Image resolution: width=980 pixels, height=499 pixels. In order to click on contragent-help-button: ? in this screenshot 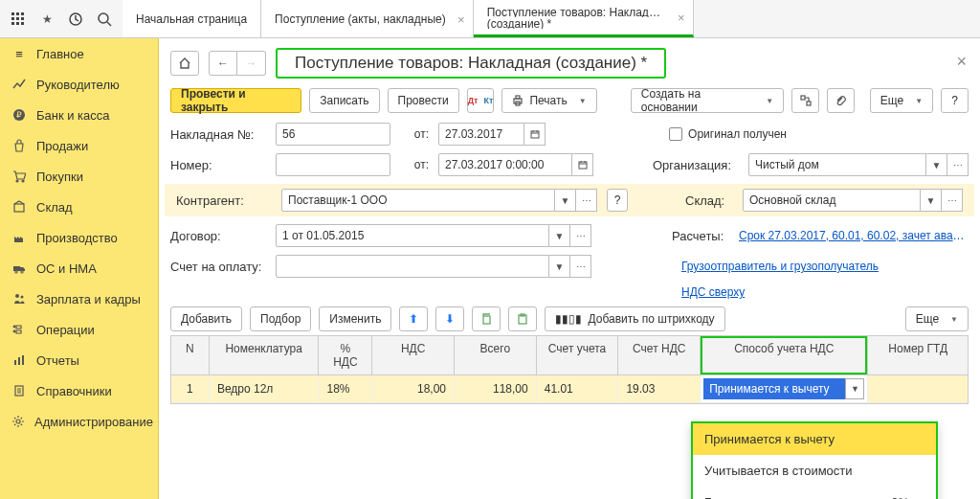, I will do `click(617, 200)`.